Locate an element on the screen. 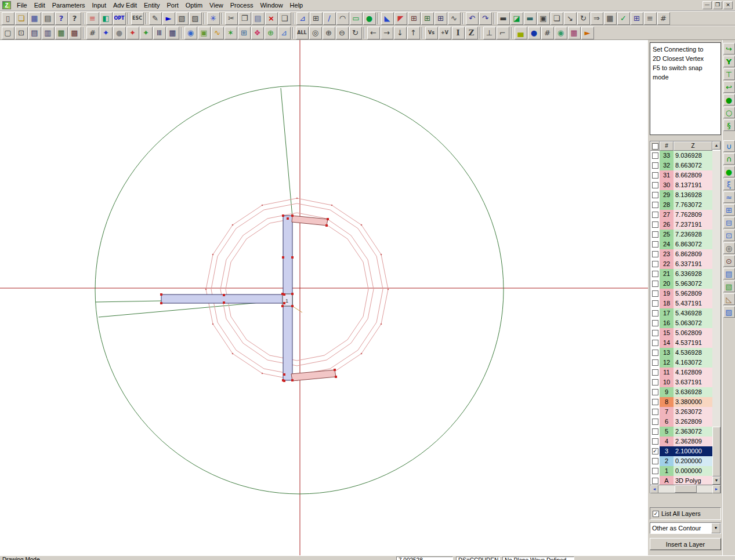  paste-icon: ▤ is located at coordinates (258, 19).